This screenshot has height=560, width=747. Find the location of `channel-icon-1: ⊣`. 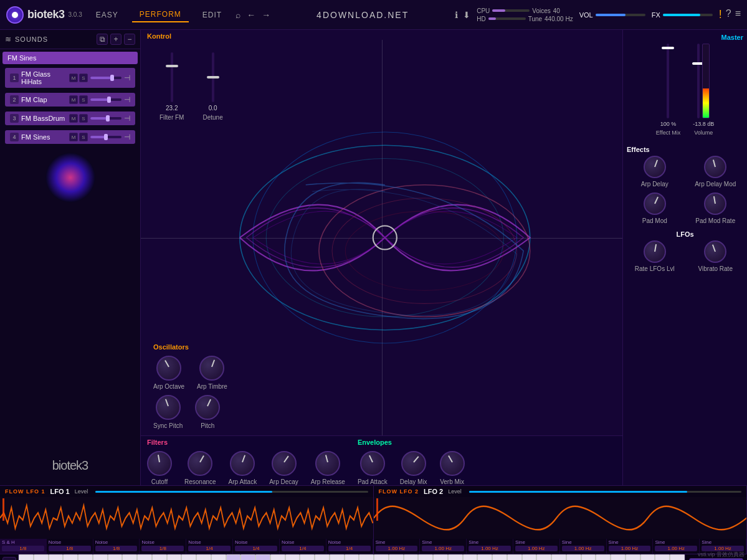

channel-icon-1: ⊣ is located at coordinates (127, 78).